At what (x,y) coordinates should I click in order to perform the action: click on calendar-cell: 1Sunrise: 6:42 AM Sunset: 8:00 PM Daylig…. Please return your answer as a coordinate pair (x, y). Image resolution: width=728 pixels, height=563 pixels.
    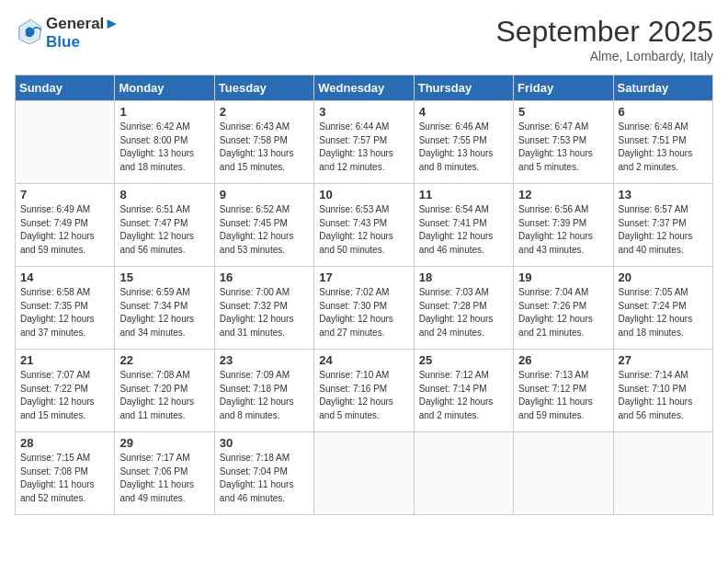
    Looking at the image, I should click on (165, 143).